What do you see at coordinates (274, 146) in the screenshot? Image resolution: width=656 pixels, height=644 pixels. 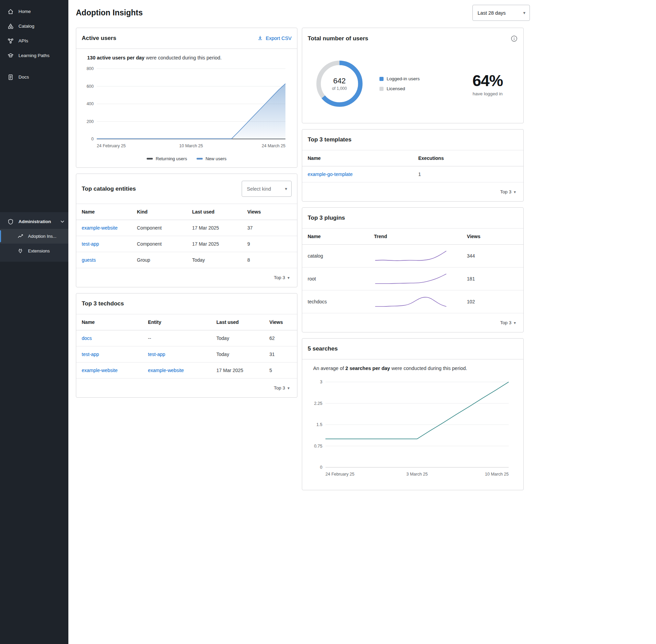 I see `svg-text: 24 March 25` at bounding box center [274, 146].